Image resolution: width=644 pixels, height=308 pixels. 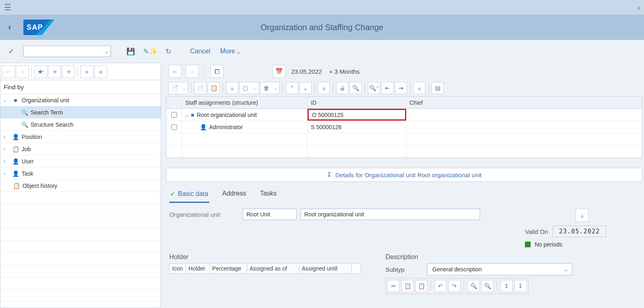 What do you see at coordinates (579, 231) in the screenshot?
I see `valid-on-date: 23.05.2022` at bounding box center [579, 231].